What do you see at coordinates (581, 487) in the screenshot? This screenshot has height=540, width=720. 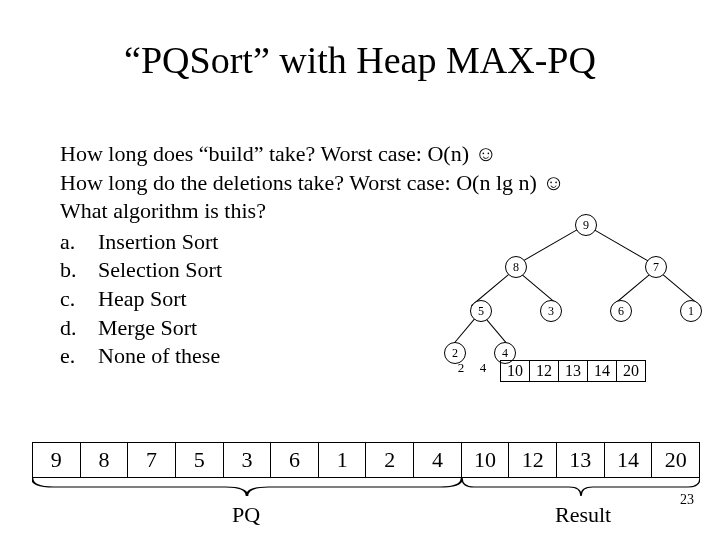 I see `brace-result` at bounding box center [581, 487].